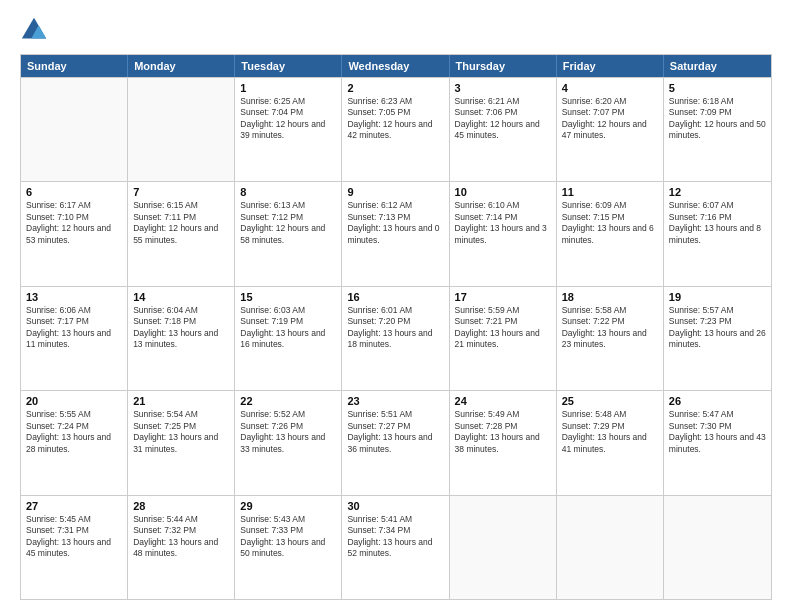 Image resolution: width=792 pixels, height=612 pixels. I want to click on day-number: 22, so click(288, 401).